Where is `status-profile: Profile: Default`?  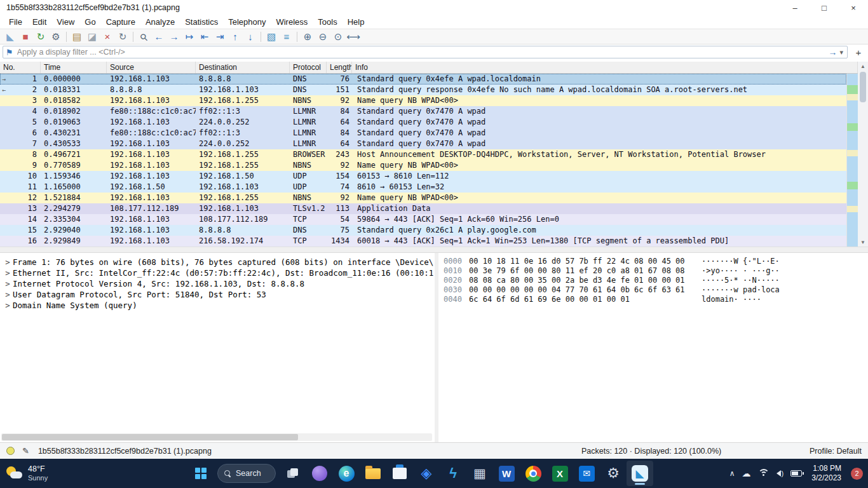 status-profile: Profile: Default is located at coordinates (836, 451).